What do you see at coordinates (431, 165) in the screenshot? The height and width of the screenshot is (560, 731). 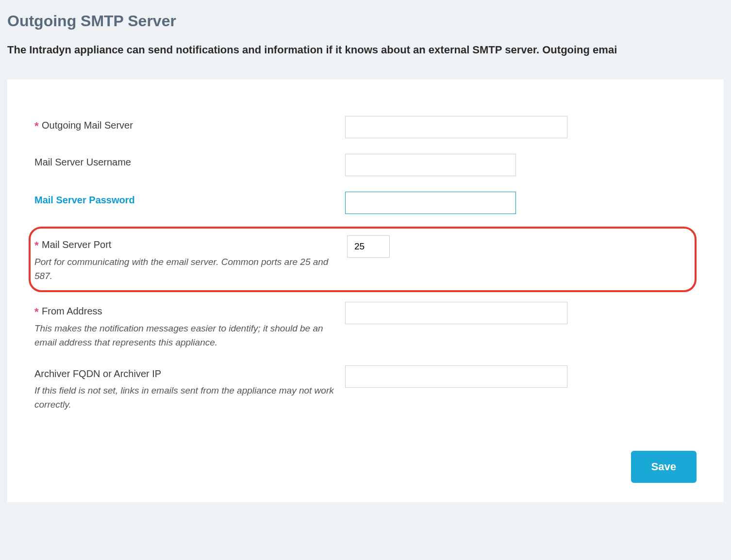 I see `mail-server-username-input` at bounding box center [431, 165].